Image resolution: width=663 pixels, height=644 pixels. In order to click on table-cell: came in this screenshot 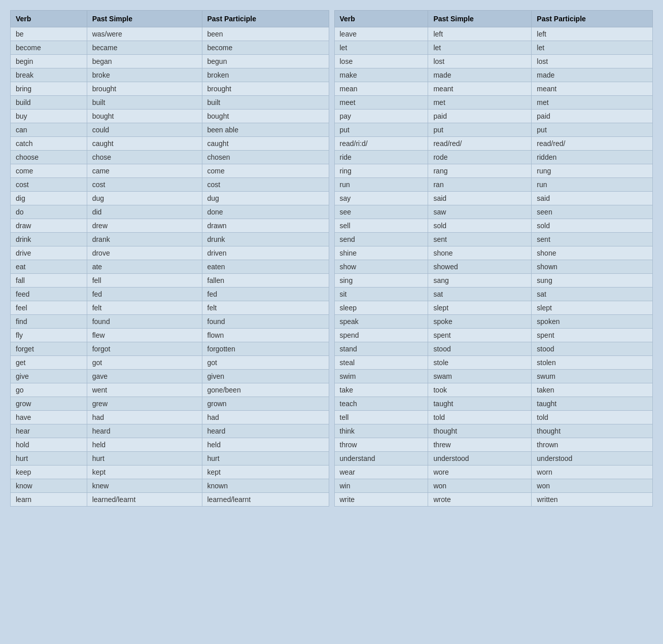, I will do `click(144, 171)`.